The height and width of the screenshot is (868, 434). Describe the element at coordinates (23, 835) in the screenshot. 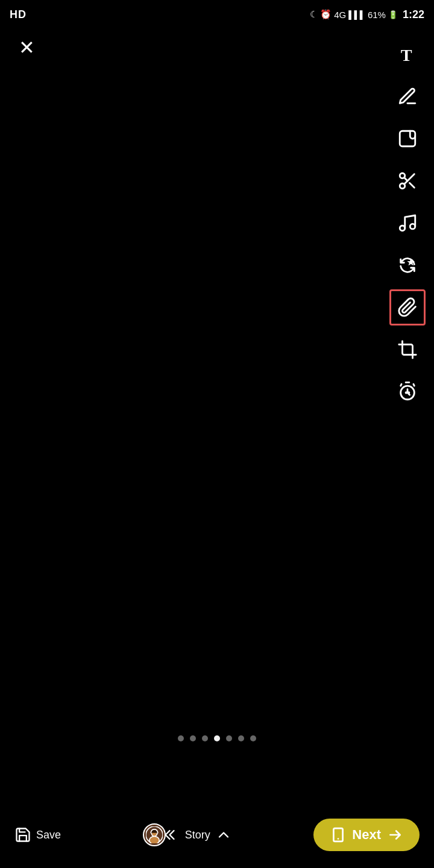

I see `save-icon` at that location.